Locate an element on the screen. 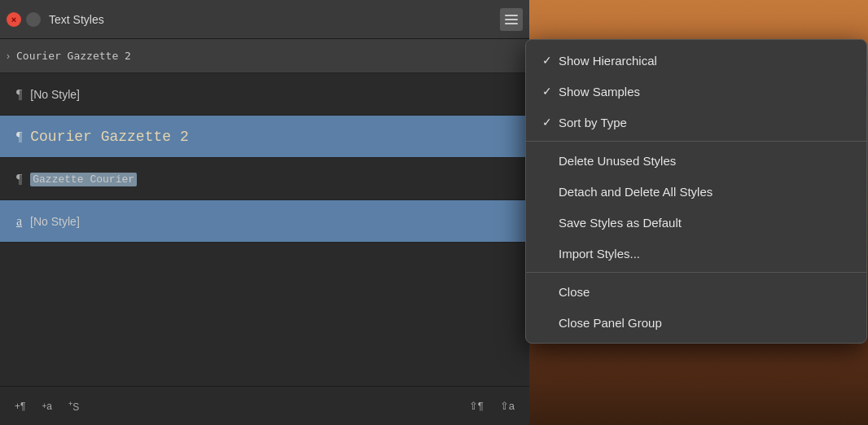  menu-item-import-styles: Import Styles... is located at coordinates (696, 253).